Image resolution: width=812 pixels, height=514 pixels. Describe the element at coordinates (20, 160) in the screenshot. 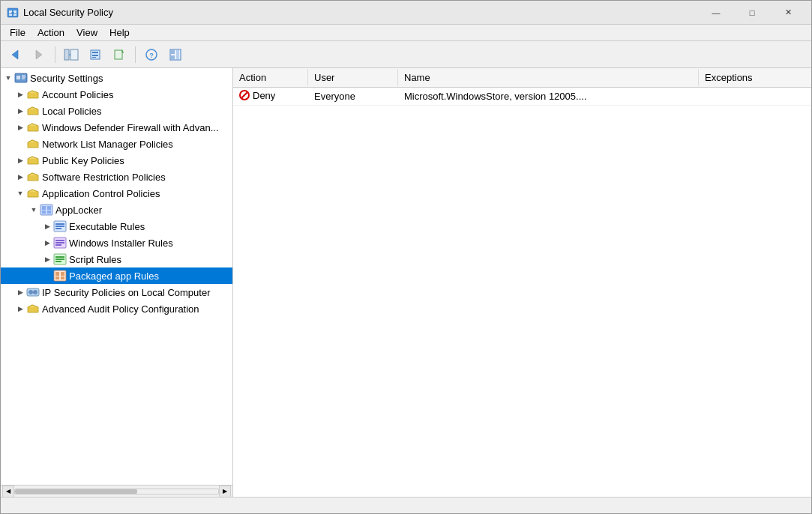

I see `toggle-public-key` at that location.